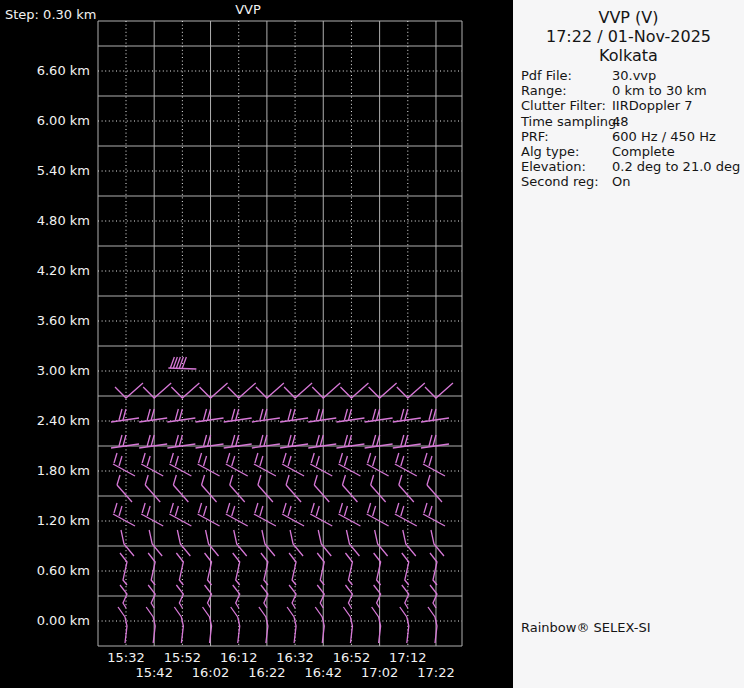  I want to click on chart-title: VVP, so click(248, 10).